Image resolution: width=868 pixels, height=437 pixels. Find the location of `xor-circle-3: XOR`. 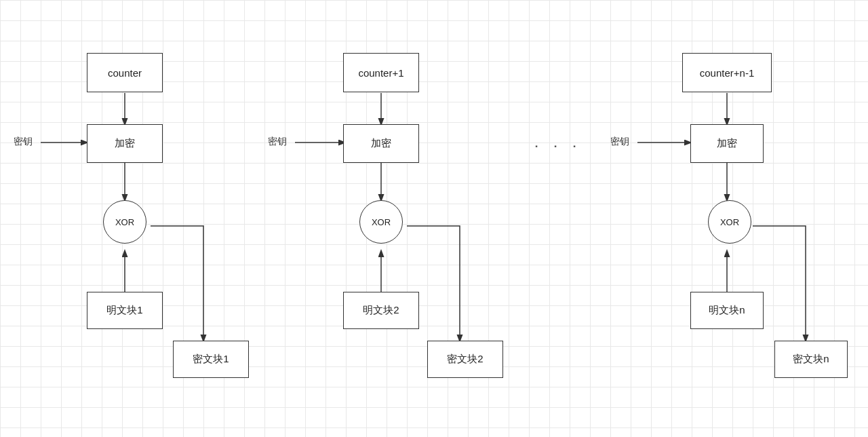

xor-circle-3: XOR is located at coordinates (730, 222).